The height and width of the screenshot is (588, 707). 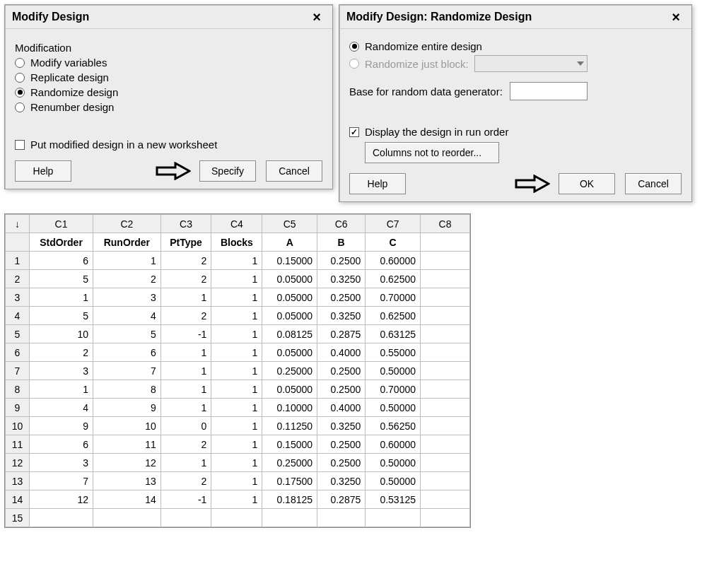 What do you see at coordinates (18, 371) in the screenshot?
I see `row-header: 7` at bounding box center [18, 371].